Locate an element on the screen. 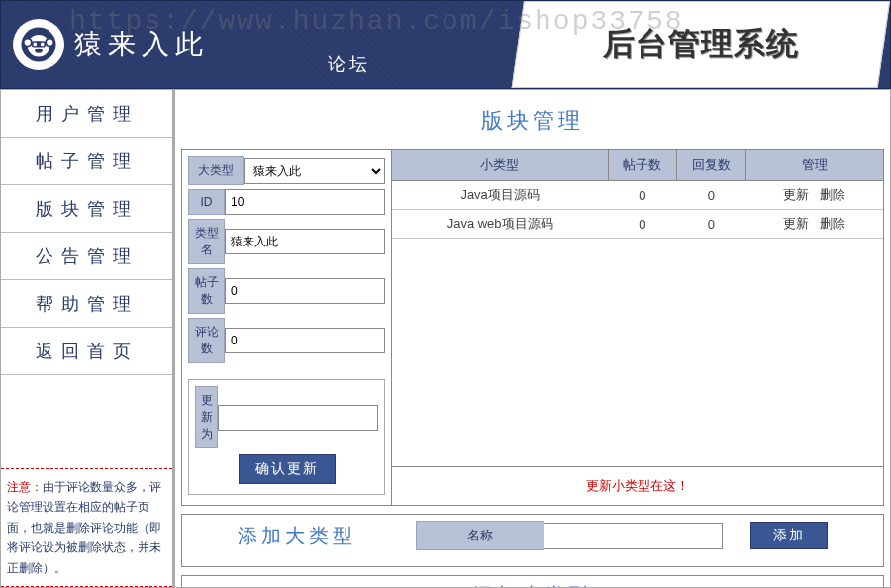  add-small-type-block: 添加小类型 大类型 -请选择大版块- 名称 添加 is located at coordinates (533, 582).